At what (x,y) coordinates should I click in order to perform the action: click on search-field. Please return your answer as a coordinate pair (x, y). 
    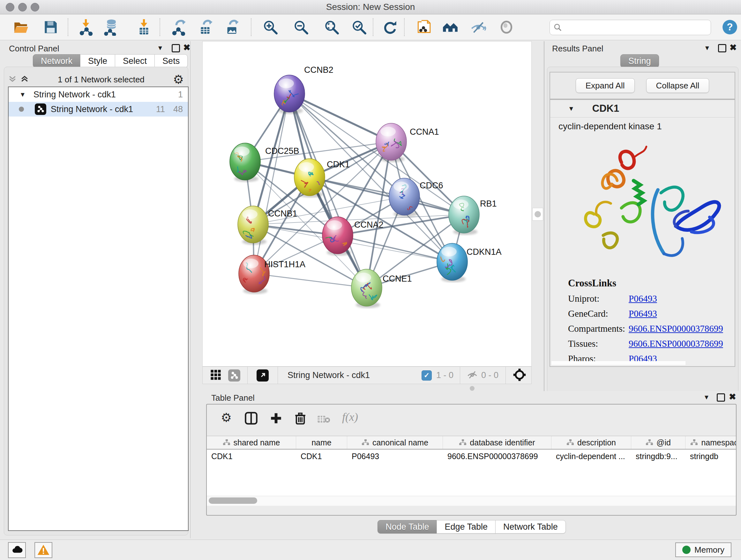
    Looking at the image, I should click on (630, 27).